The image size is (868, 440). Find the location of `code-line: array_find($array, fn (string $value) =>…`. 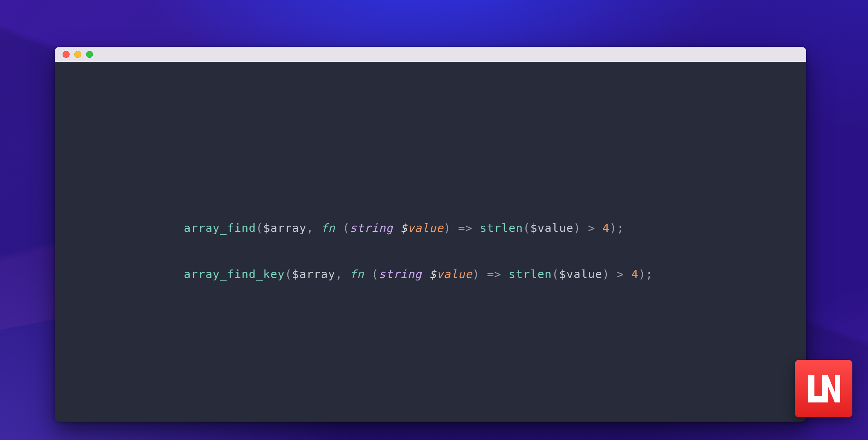

code-line: array_find($array, fn (string $value) =>… is located at coordinates (495, 228).